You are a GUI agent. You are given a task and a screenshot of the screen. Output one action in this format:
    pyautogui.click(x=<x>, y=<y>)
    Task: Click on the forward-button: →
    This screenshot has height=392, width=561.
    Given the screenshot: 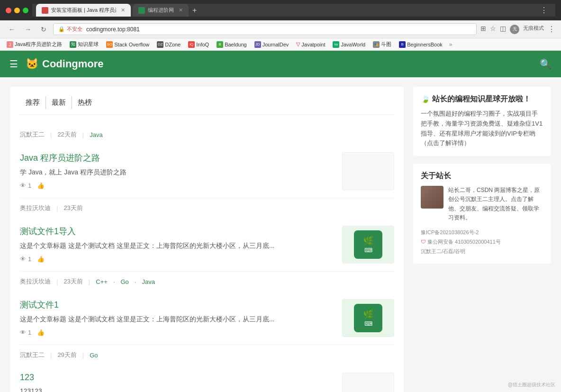 What is the action you would take?
    pyautogui.click(x=28, y=29)
    